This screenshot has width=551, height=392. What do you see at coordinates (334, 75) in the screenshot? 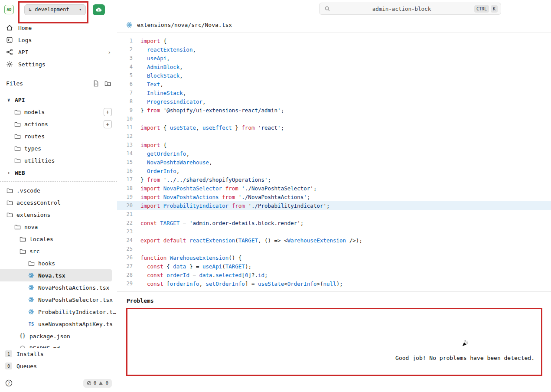
I see `code-line: 5 BlockStack,` at bounding box center [334, 75].